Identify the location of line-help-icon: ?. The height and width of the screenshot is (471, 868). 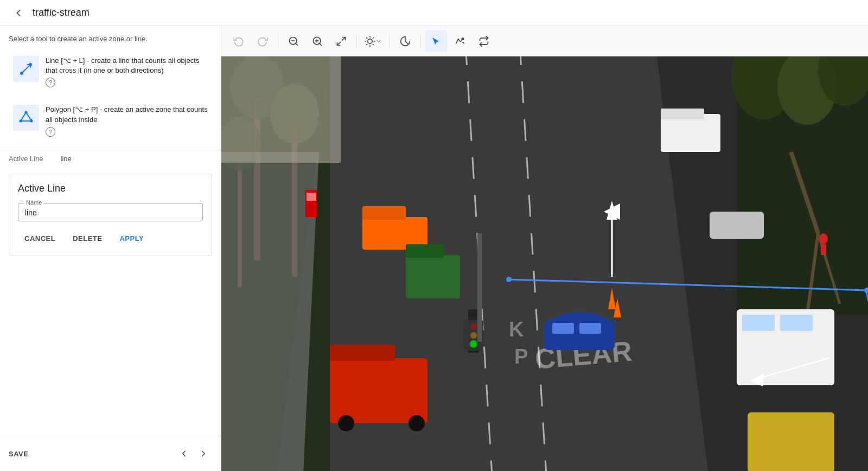
(50, 82).